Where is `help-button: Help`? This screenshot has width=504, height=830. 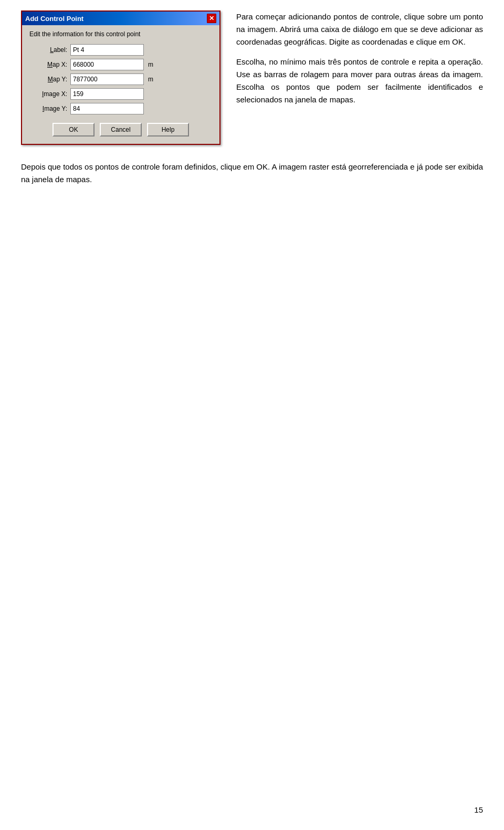
help-button: Help is located at coordinates (168, 130).